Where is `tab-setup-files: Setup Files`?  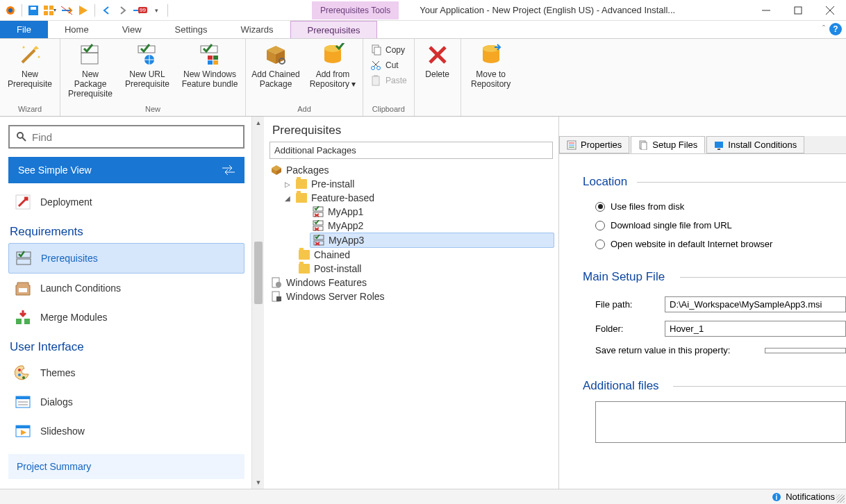
tab-setup-files: Setup Files is located at coordinates (668, 144).